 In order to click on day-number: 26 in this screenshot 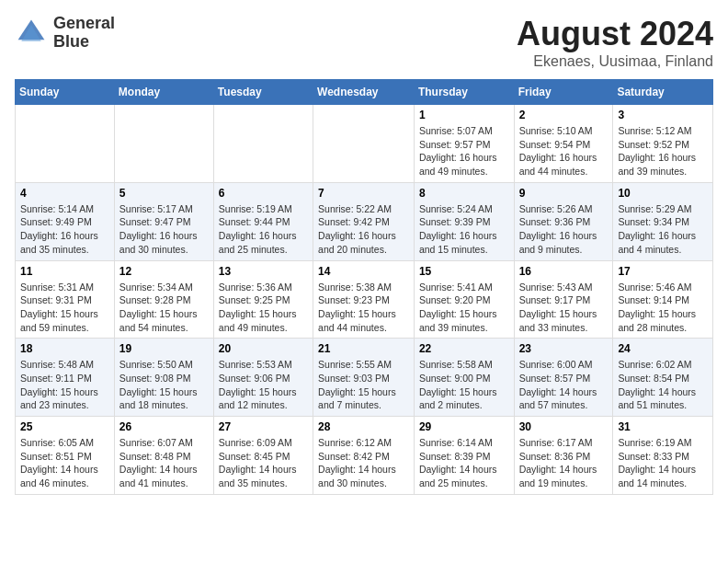, I will do `click(164, 427)`.